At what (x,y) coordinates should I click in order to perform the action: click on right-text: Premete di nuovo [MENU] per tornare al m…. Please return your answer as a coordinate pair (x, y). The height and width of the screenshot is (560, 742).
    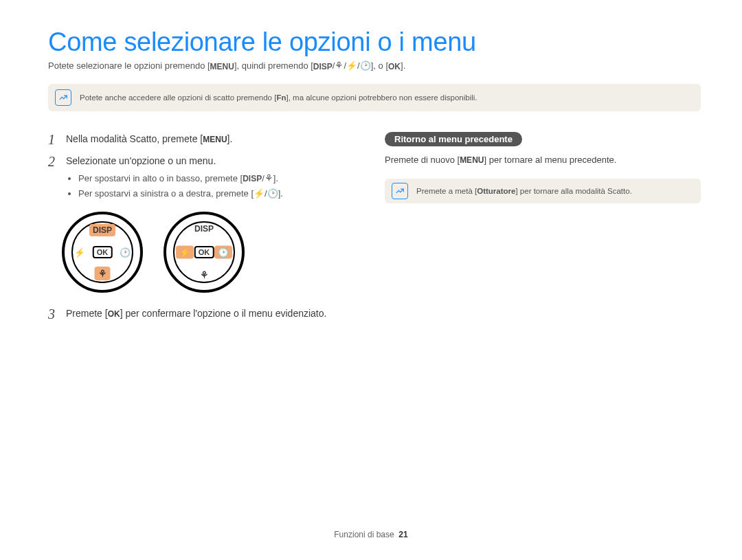
    Looking at the image, I should click on (543, 160).